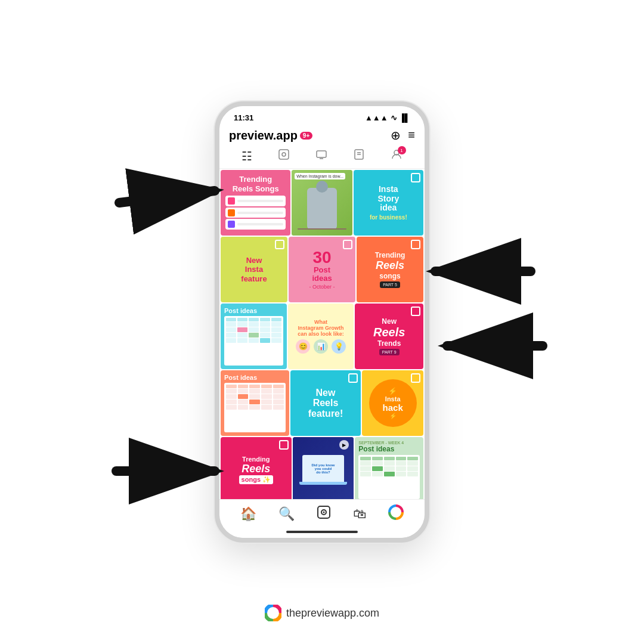 This screenshot has width=644, height=644. Describe the element at coordinates (323, 468) in the screenshot. I see `cell-laptop-photo: ▶ Did you knowyou coulddo this?` at that location.